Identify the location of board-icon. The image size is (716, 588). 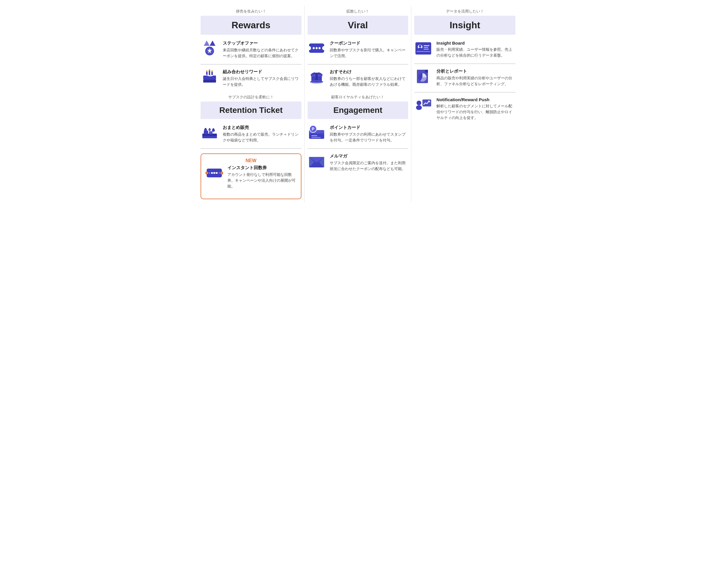
(423, 48).